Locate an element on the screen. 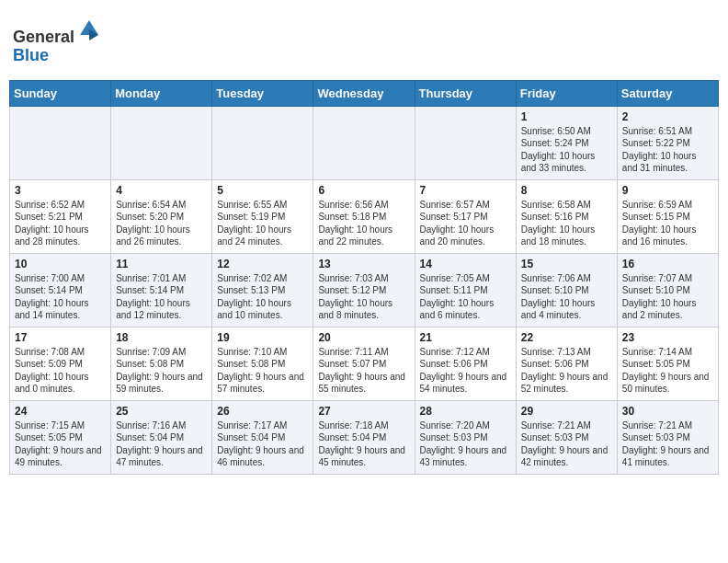  day-info: Sunrise: 7:12 AM Sunset: 5:06 PM Dayligh… is located at coordinates (465, 371).